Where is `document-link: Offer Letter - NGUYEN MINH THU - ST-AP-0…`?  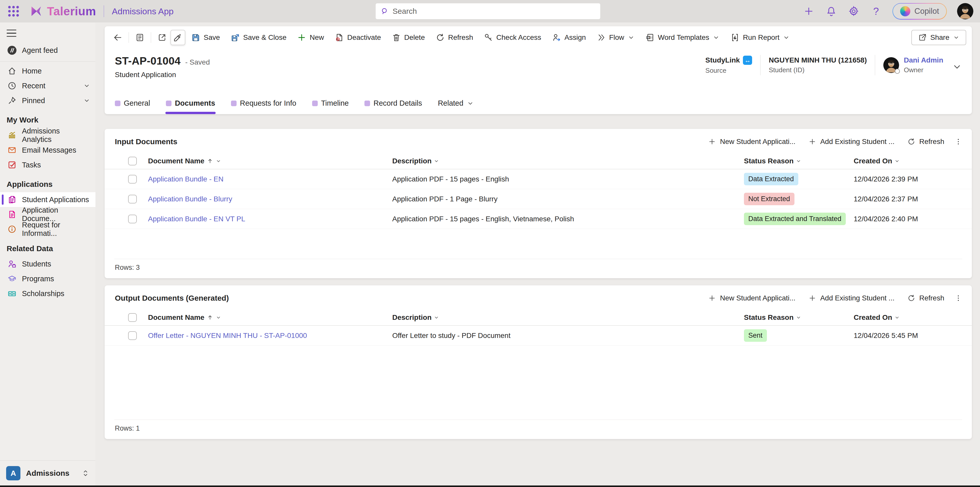 document-link: Offer Letter - NGUYEN MINH THU - ST-AP-0… is located at coordinates (228, 336).